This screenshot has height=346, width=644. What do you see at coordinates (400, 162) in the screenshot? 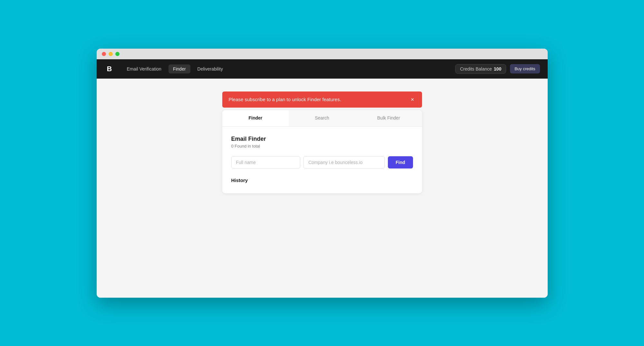
I see `find-button: Find` at bounding box center [400, 162].